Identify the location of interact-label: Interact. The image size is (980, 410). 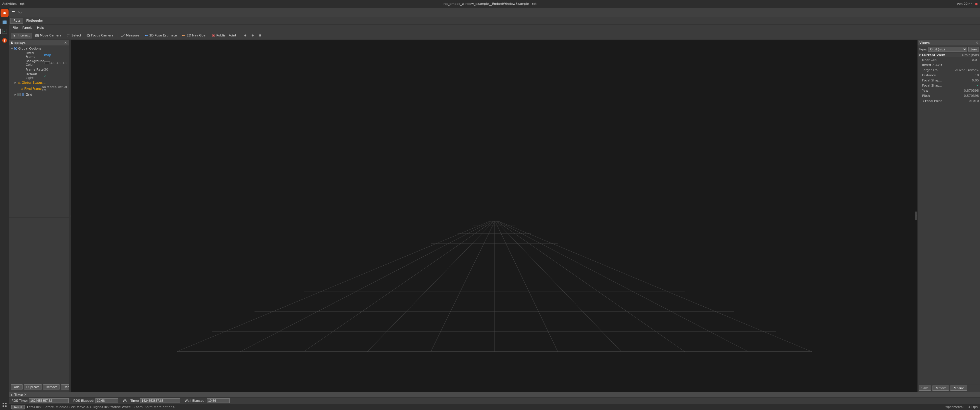
(24, 35).